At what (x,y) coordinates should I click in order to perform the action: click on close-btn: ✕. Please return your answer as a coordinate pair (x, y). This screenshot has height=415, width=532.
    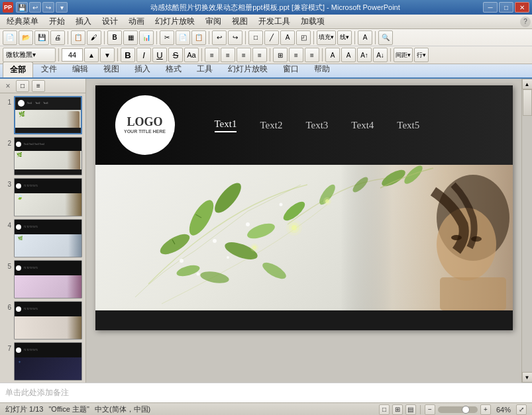
    Looking at the image, I should click on (522, 7).